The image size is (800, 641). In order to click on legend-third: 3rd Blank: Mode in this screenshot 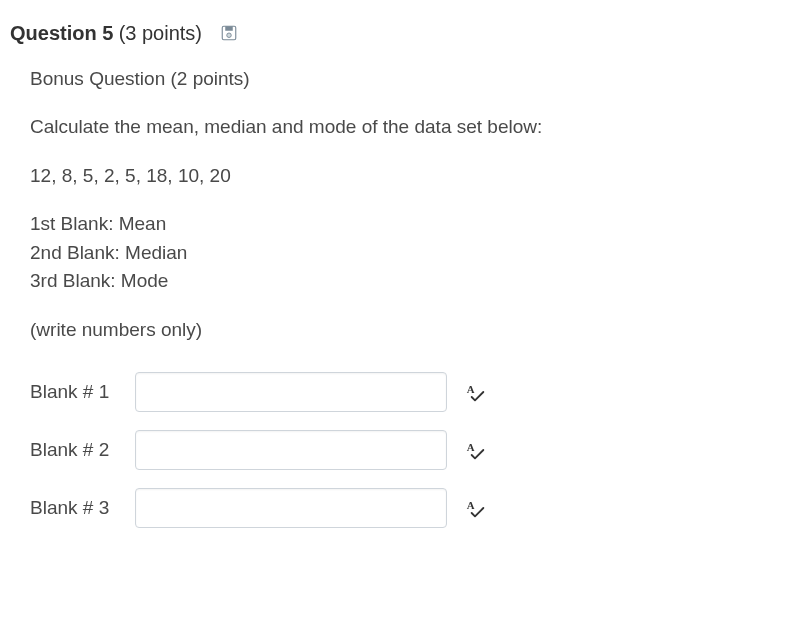, I will do `click(410, 282)`.